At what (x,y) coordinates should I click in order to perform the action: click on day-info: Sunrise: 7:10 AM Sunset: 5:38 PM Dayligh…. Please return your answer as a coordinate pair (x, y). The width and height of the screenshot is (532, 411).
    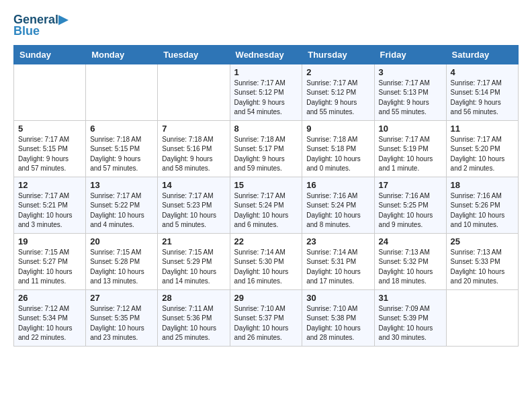
    Looking at the image, I should click on (338, 324).